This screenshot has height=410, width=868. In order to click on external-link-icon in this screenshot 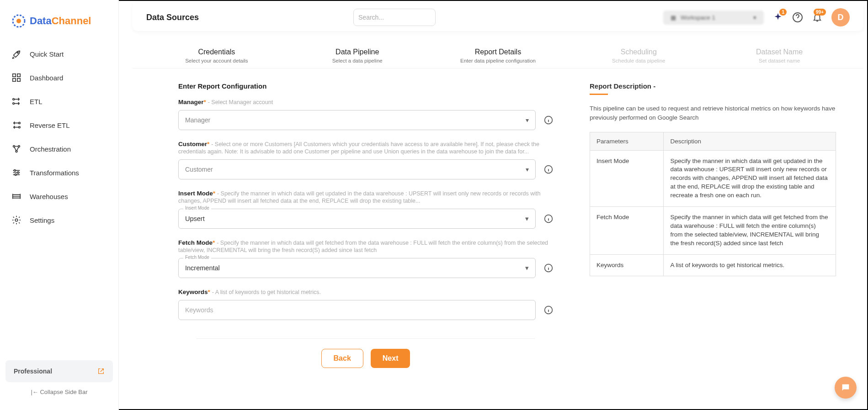, I will do `click(101, 371)`.